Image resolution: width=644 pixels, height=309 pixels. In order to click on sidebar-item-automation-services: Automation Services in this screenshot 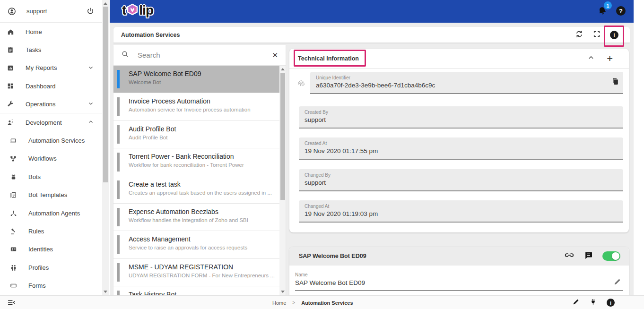, I will do `click(51, 140)`.